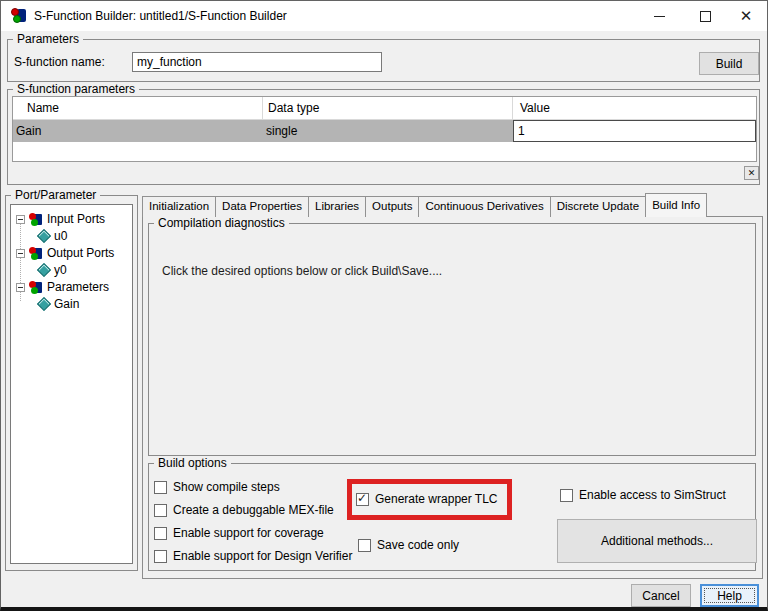 This screenshot has height=611, width=768. I want to click on tree-item-parameters: Parameters, so click(60, 287).